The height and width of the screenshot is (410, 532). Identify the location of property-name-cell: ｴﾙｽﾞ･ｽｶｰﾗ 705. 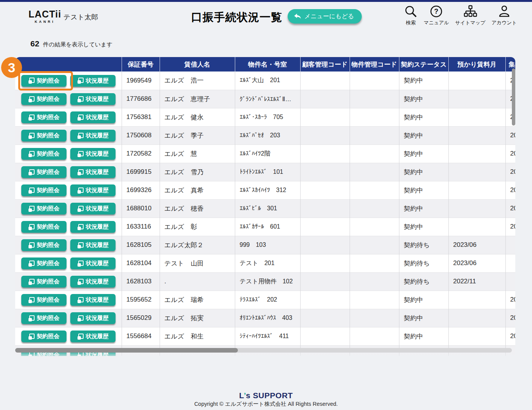
(268, 117).